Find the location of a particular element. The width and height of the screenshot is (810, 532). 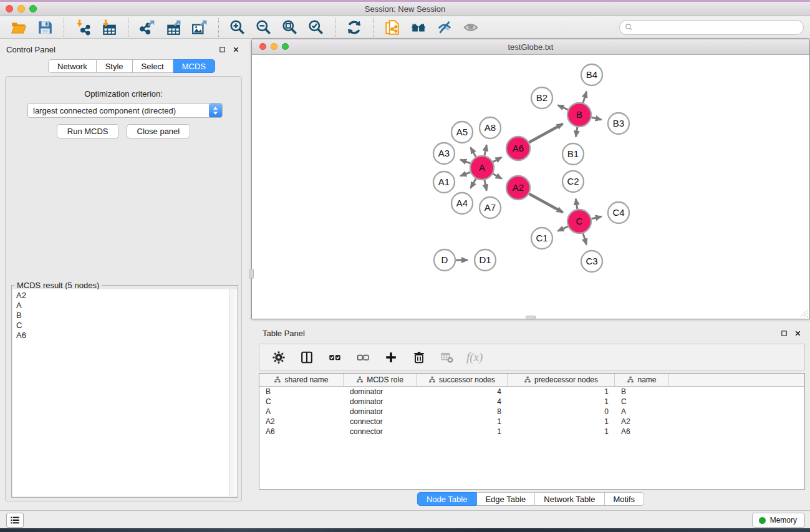

zoom-selected-button is located at coordinates (316, 27).